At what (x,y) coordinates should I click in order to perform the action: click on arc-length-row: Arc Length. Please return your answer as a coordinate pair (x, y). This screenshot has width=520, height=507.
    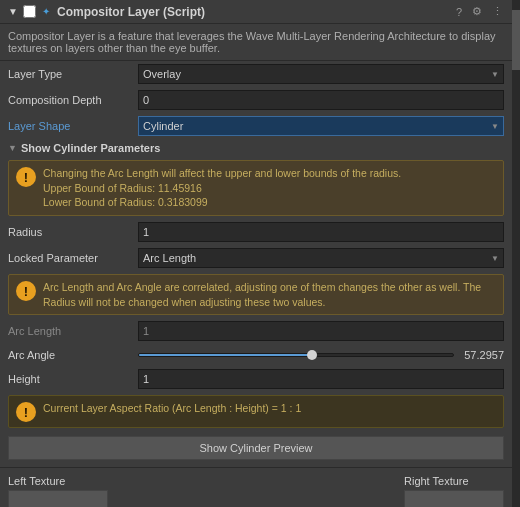
    Looking at the image, I should click on (256, 331).